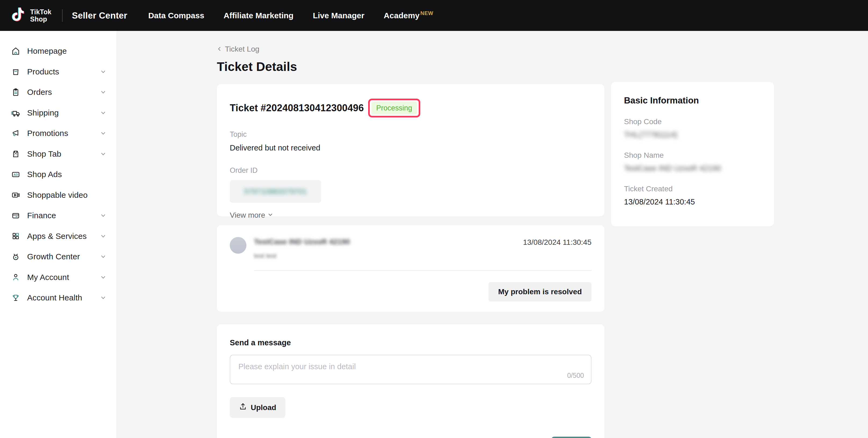  I want to click on breadcrumb-back: Ticket Log, so click(238, 49).